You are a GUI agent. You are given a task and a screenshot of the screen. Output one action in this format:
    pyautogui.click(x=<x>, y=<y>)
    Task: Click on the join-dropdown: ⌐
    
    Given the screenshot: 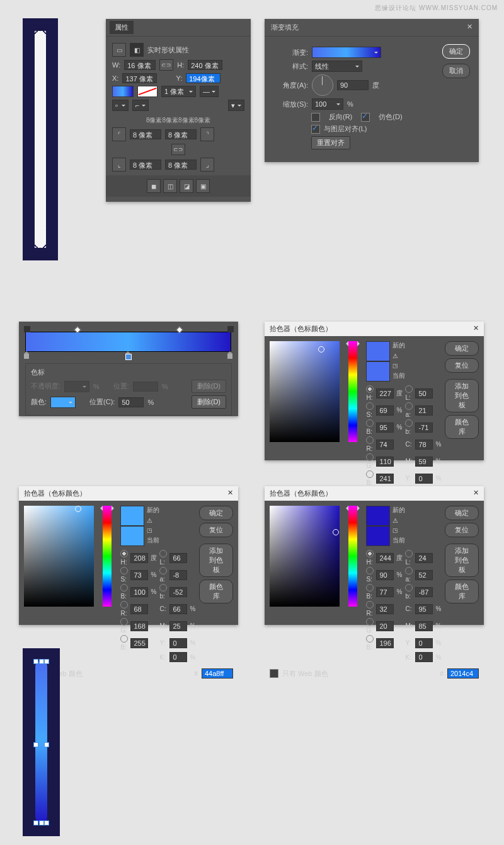 What is the action you would take?
    pyautogui.click(x=140, y=105)
    